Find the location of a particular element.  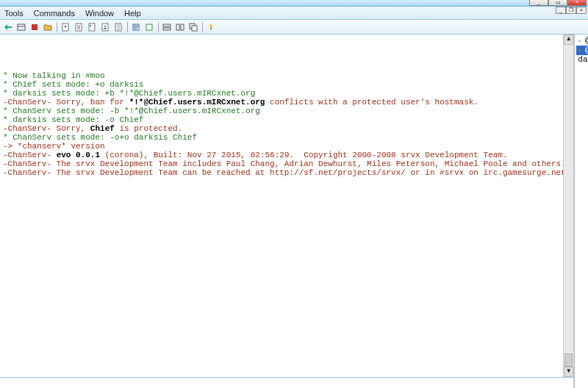

menu-window: Window is located at coordinates (100, 13).